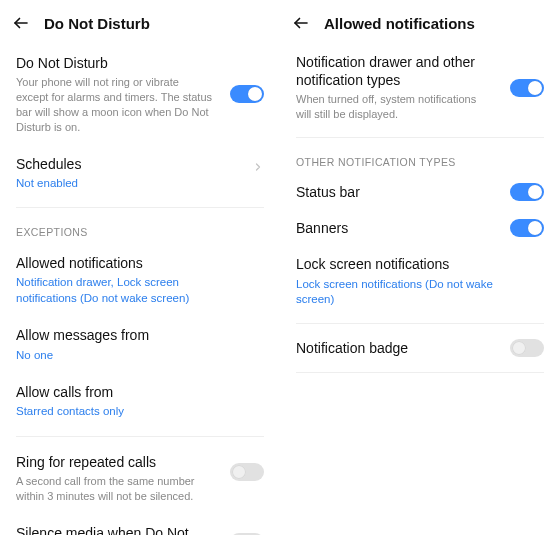  Describe the element at coordinates (140, 356) in the screenshot. I see `allow-messages-value: No one` at that location.